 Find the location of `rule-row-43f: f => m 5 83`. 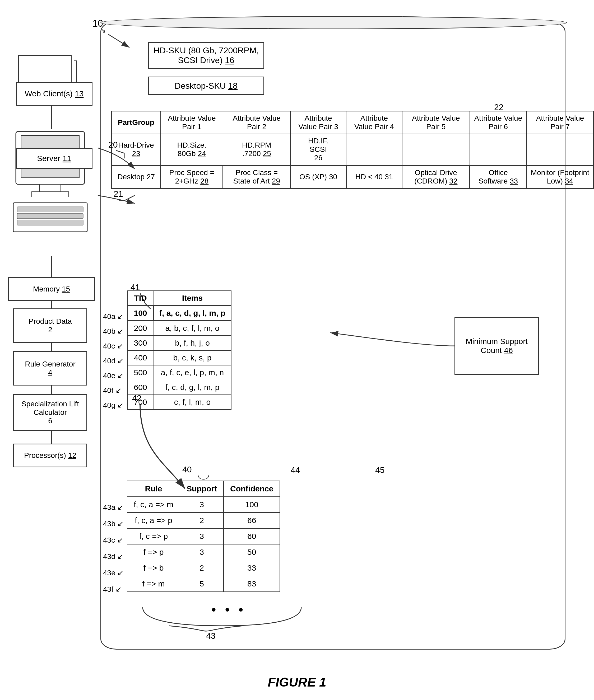

rule-row-43f: f => m 5 83 is located at coordinates (203, 584).